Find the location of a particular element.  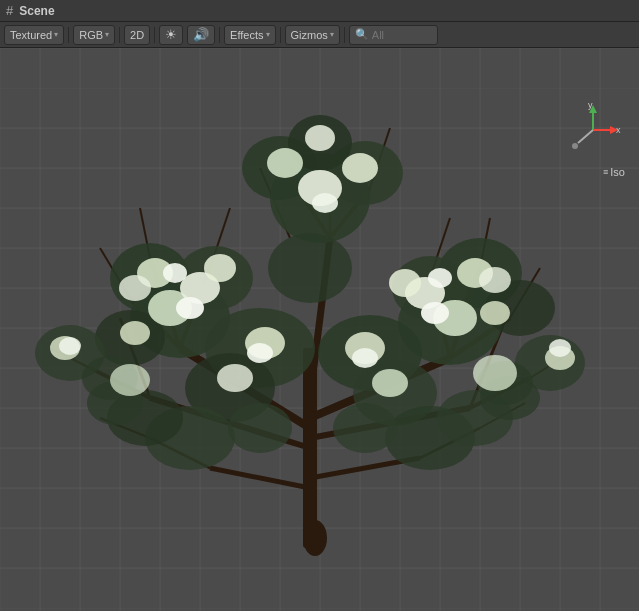

search-box: 🔍 is located at coordinates (394, 35).